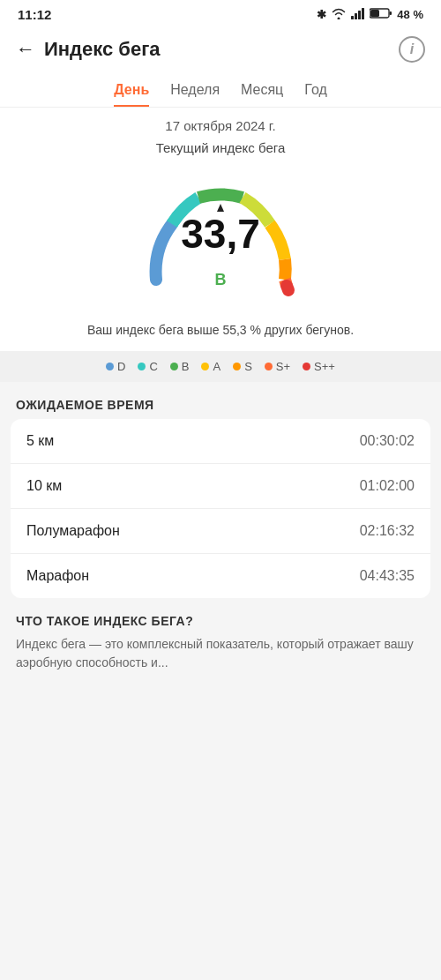  Describe the element at coordinates (73, 531) in the screenshot. I see `row-halfmarathon-label: Полумарафон` at that location.